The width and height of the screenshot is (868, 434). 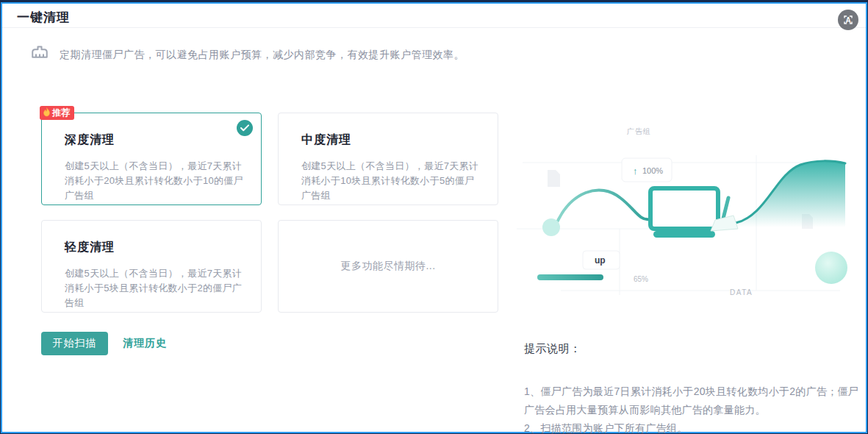 I want to click on more-features-text: 更多功能尽情期待..., so click(x=388, y=266).